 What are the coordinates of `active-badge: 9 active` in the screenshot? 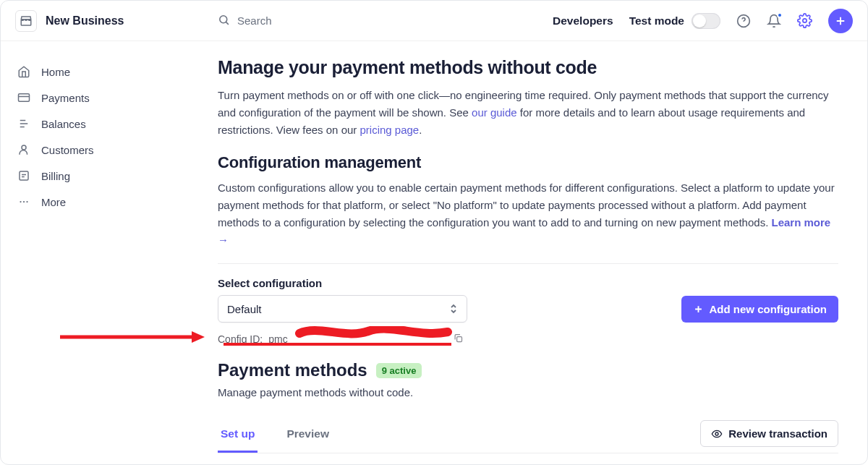 It's located at (399, 370).